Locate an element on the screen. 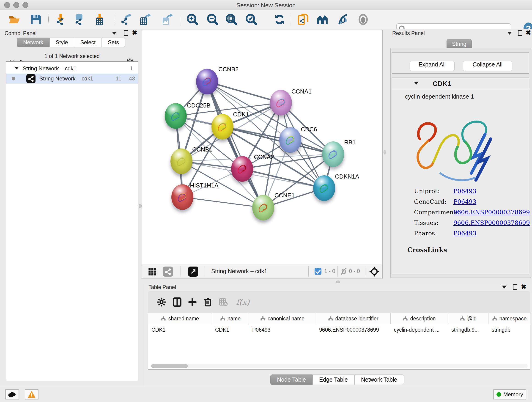  node-CDKN1A is located at coordinates (324, 188).